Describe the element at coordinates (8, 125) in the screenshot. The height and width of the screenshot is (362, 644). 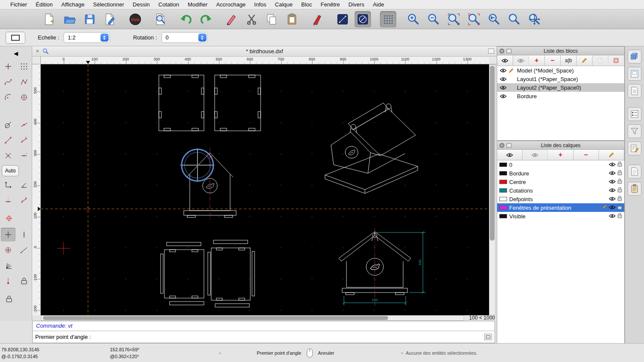
I see `snap-tangent-button` at that location.